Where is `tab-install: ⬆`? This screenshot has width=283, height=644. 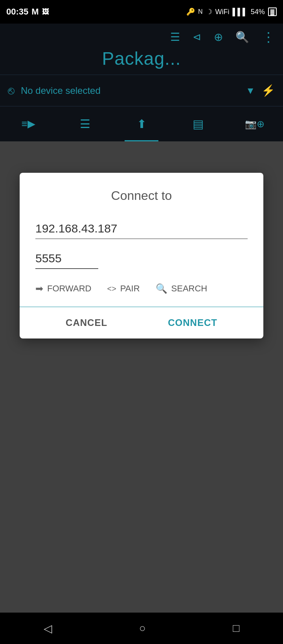
tab-install: ⬆ is located at coordinates (142, 124).